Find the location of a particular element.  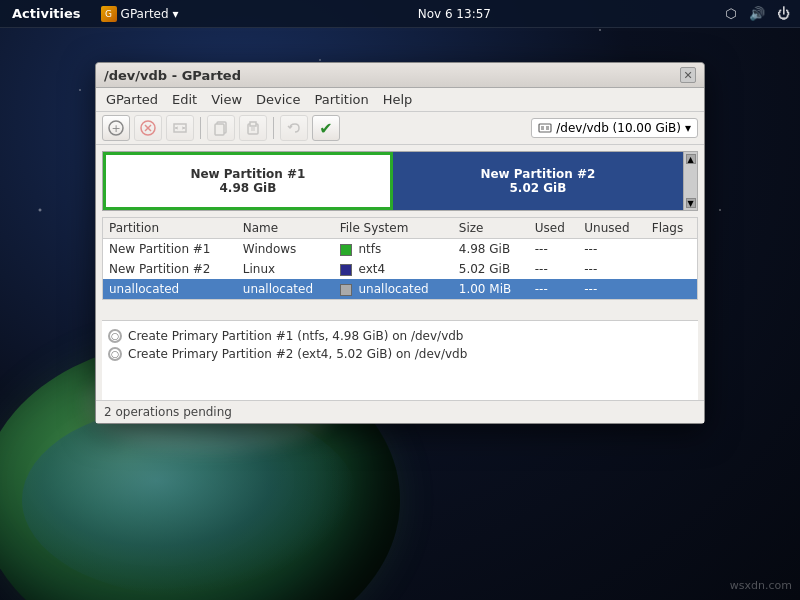

row-2-flags is located at coordinates (672, 289).